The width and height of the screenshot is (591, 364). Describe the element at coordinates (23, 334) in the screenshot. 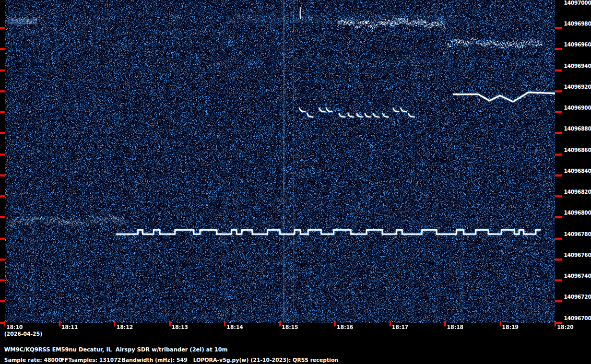

I see `date-label: (2026-04-25)` at that location.